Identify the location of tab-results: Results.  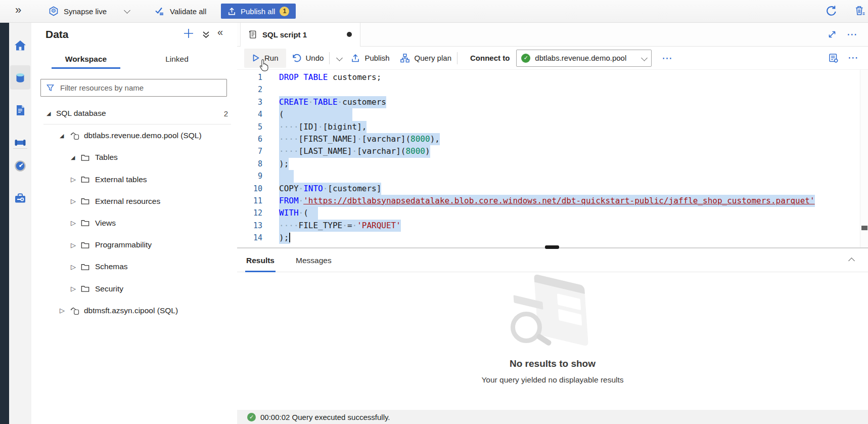
(260, 260).